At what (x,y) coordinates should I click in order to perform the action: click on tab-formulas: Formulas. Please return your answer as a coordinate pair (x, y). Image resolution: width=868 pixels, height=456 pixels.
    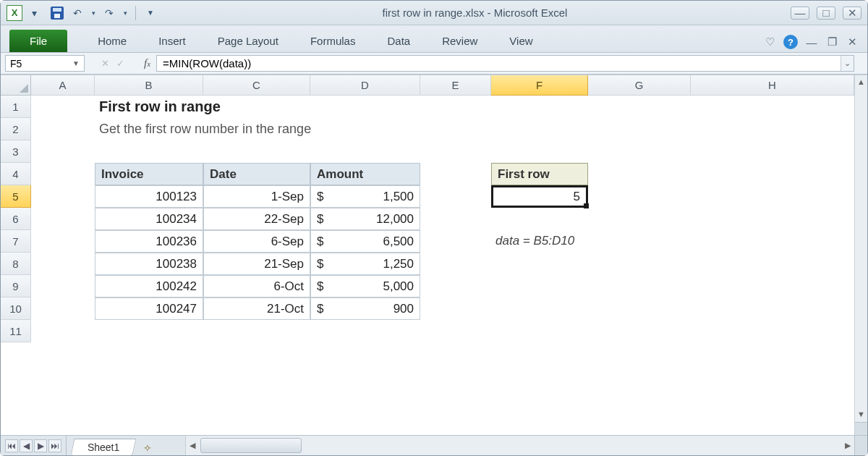
    Looking at the image, I should click on (333, 41).